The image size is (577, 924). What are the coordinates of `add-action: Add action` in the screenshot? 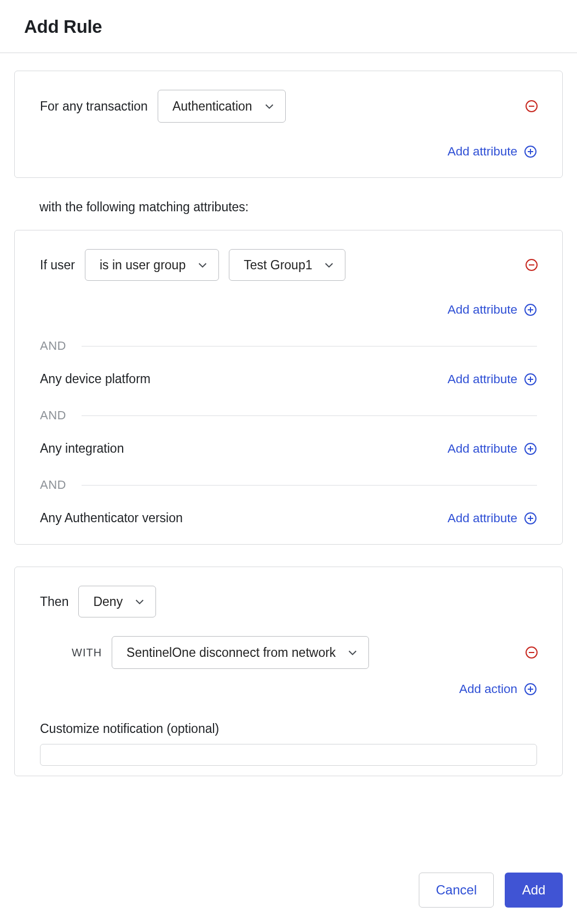 It's located at (498, 689).